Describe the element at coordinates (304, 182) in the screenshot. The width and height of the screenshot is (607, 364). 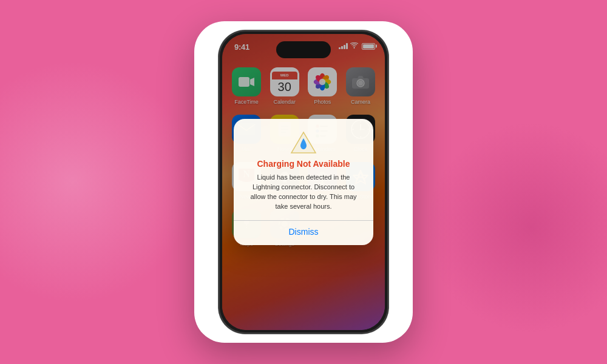
I see `alert-box: Charging Not Available Liquid has been d…` at that location.